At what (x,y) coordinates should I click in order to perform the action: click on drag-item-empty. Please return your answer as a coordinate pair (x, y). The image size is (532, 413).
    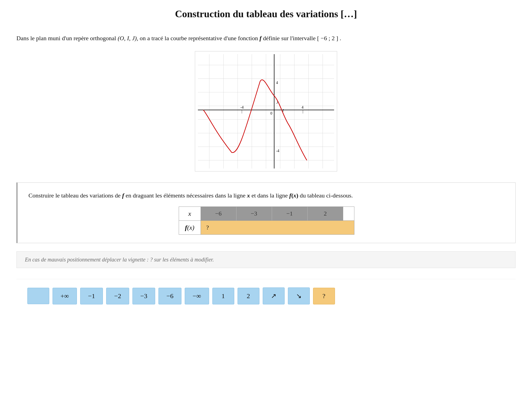
    Looking at the image, I should click on (38, 296).